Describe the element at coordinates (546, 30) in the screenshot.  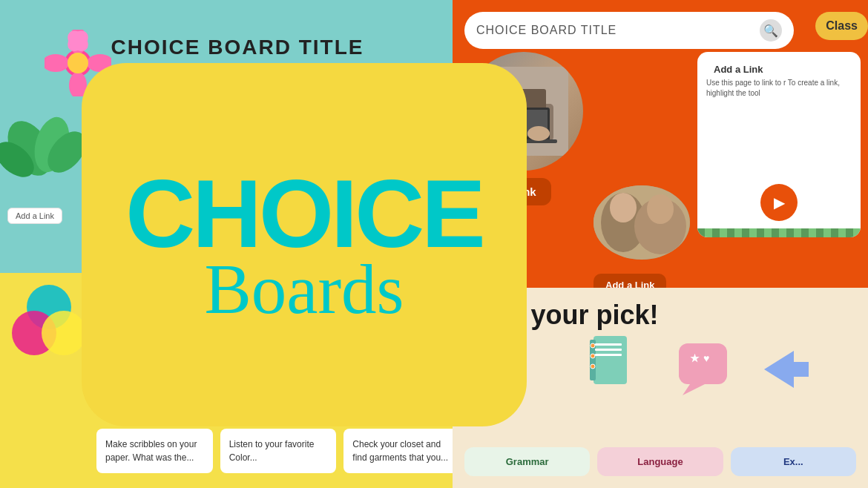
I see `search-text: CHOICE BOARD TITLE` at that location.